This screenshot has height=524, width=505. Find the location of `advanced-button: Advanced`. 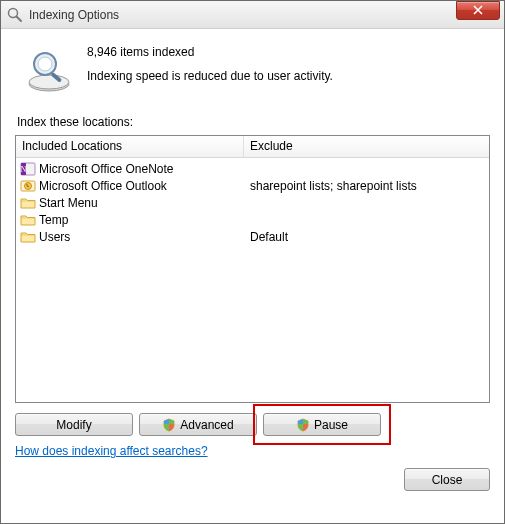

advanced-button: Advanced is located at coordinates (198, 424).